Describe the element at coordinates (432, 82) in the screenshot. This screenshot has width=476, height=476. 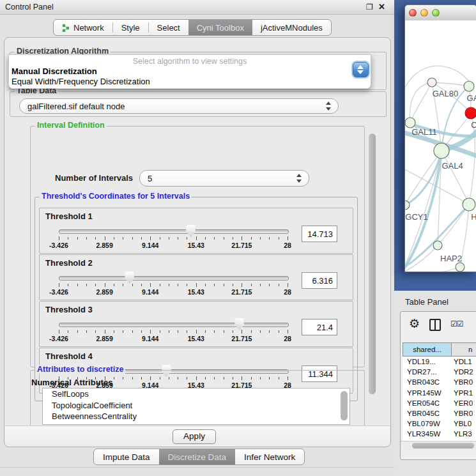
I see `network-node-GAL80` at that location.